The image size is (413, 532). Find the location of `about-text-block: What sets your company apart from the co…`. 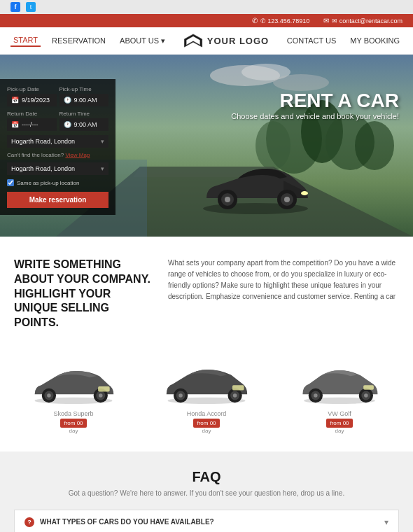

about-text-block: What sets your company apart from the co… is located at coordinates (284, 294).